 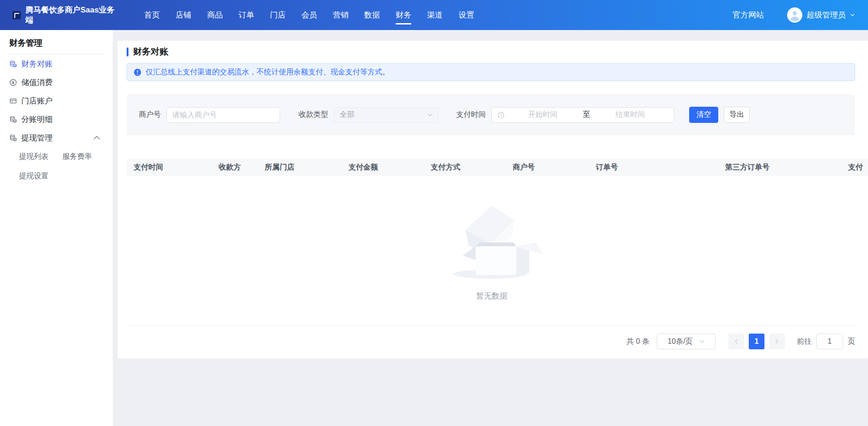 I want to click on goto-unit: 页, so click(x=851, y=342).